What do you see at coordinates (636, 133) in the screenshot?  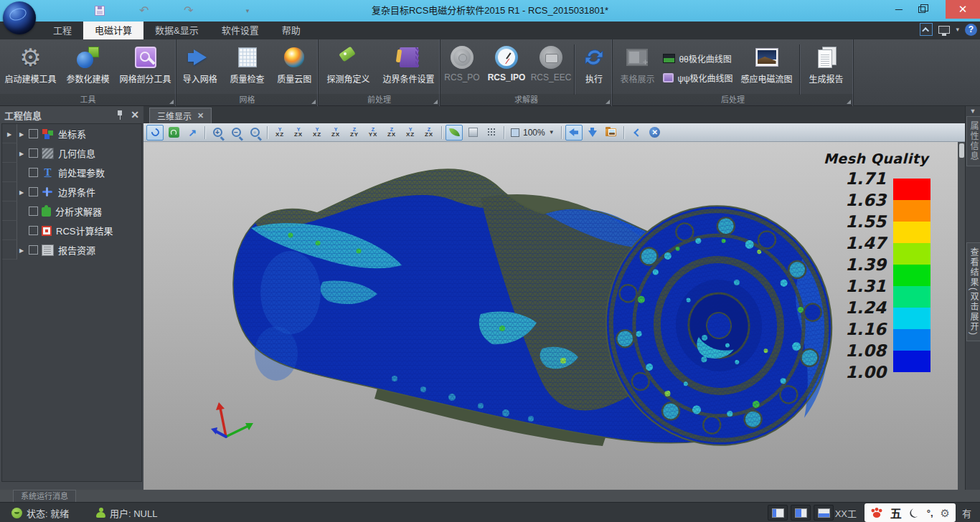 I see `share-view-button` at bounding box center [636, 133].